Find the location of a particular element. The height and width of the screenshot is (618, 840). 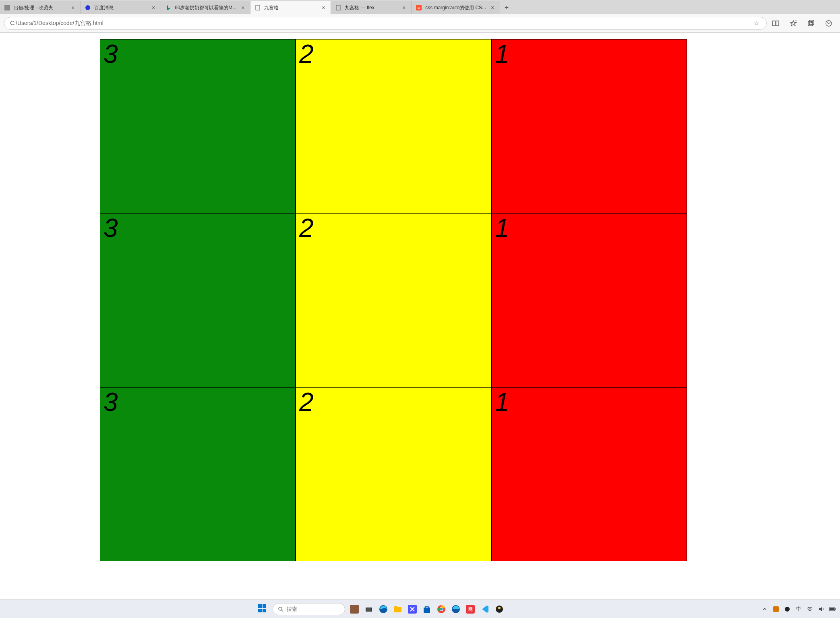

taskbar-center: 搜索 网 is located at coordinates (381, 609).